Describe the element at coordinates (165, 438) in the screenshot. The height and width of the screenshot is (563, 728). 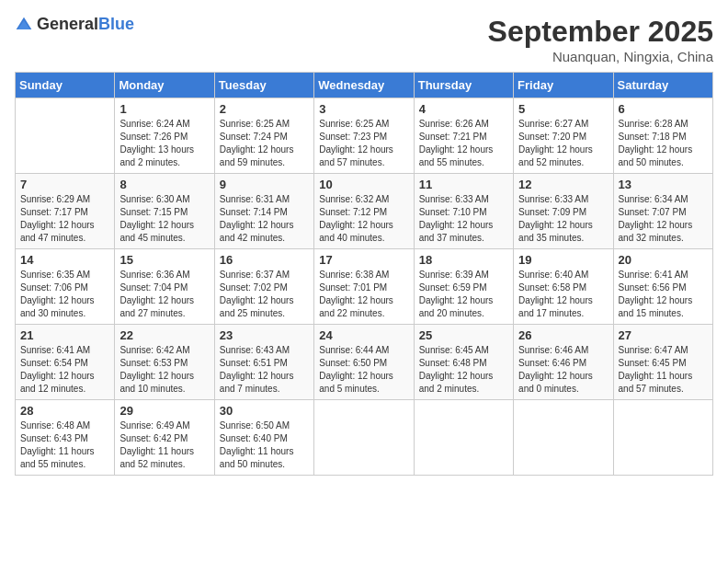
I see `day-cell: 29Sunrise: 6:49 AM Sunset: 6:42 PM Dayli…` at that location.